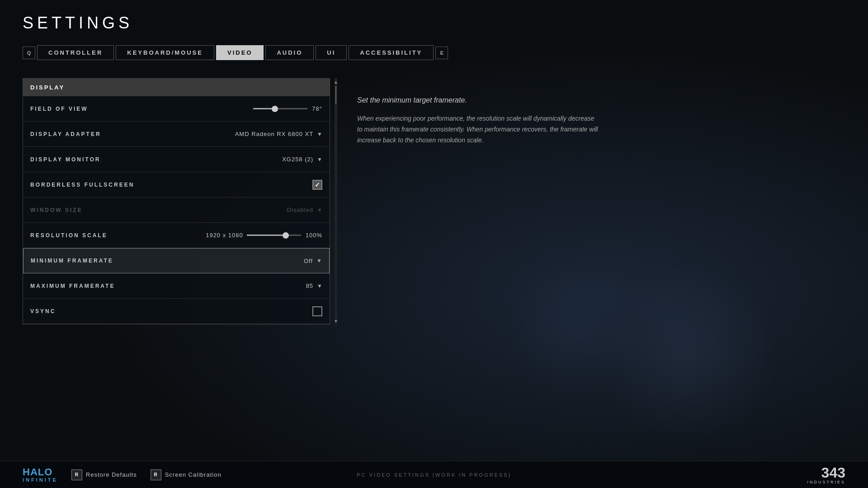  I want to click on tab-keyboard: KEYBOARD/MOUSE, so click(165, 52).